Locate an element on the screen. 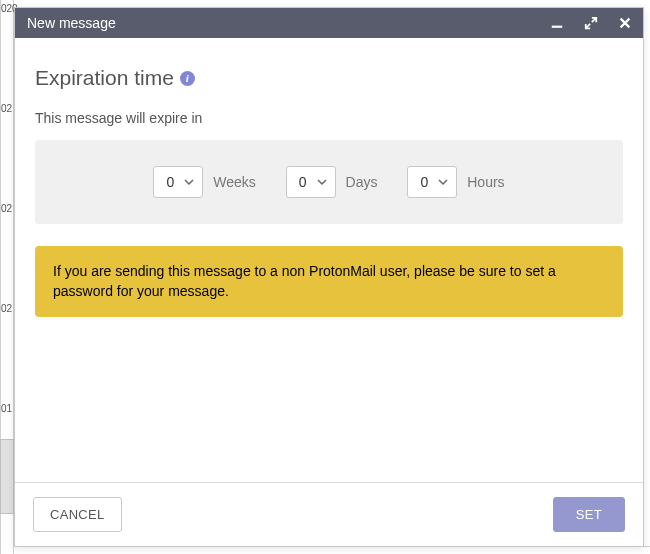 The height and width of the screenshot is (554, 650). modal-titlebar: New message is located at coordinates (329, 23).